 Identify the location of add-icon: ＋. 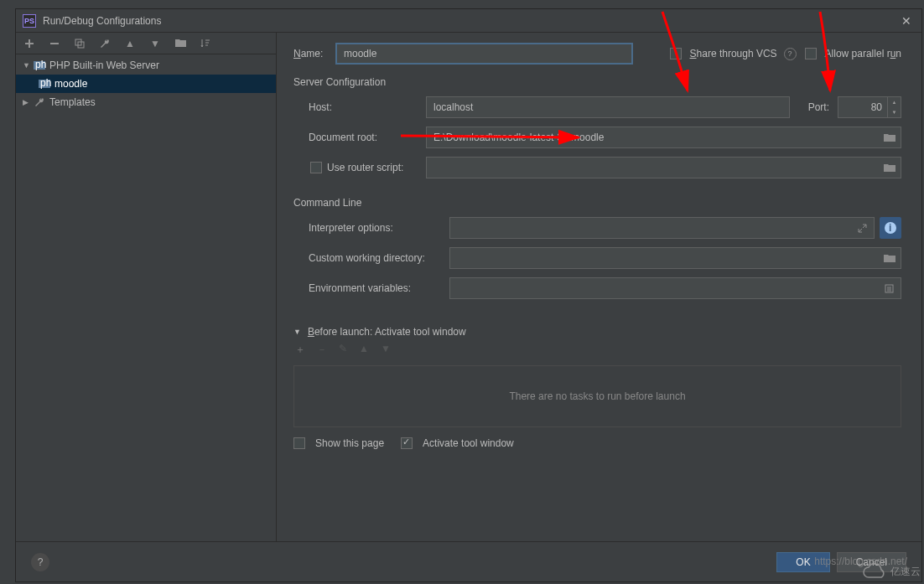
(300, 350).